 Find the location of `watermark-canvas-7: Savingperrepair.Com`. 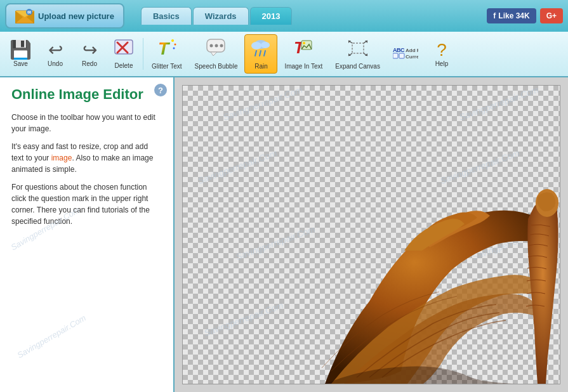

watermark-canvas-7: Savingperrepair.Com is located at coordinates (244, 319).